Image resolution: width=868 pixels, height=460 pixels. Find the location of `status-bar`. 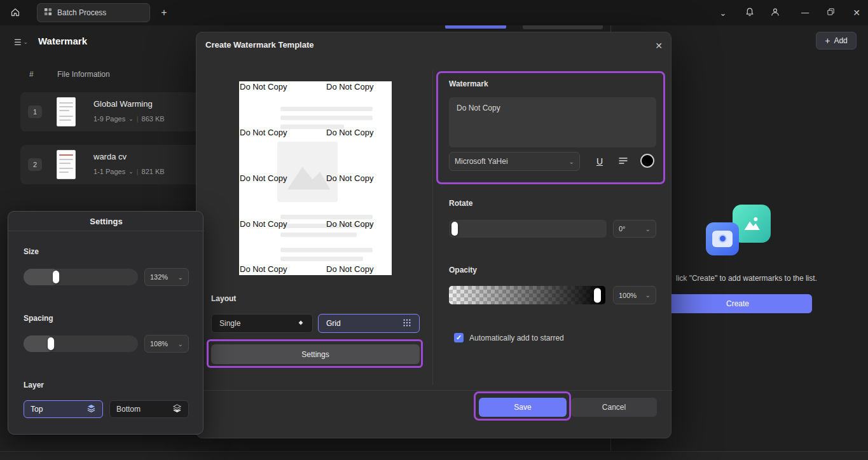

status-bar is located at coordinates (434, 456).